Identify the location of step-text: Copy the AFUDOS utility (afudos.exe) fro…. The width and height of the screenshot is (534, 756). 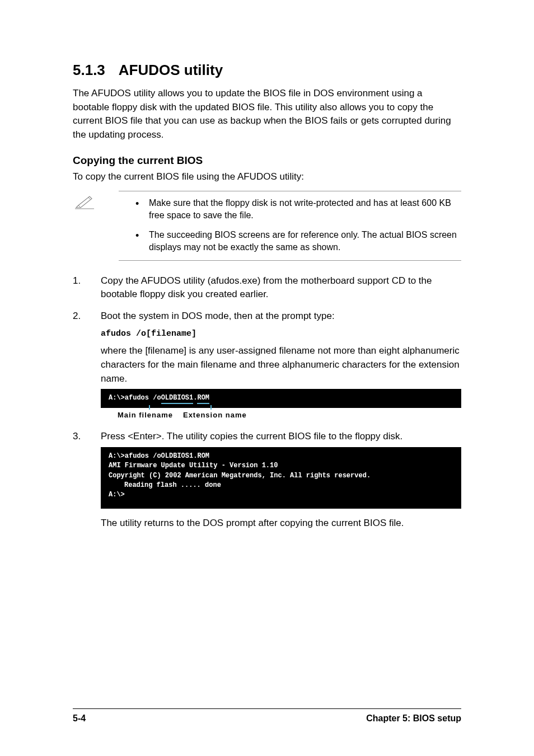
(266, 288).